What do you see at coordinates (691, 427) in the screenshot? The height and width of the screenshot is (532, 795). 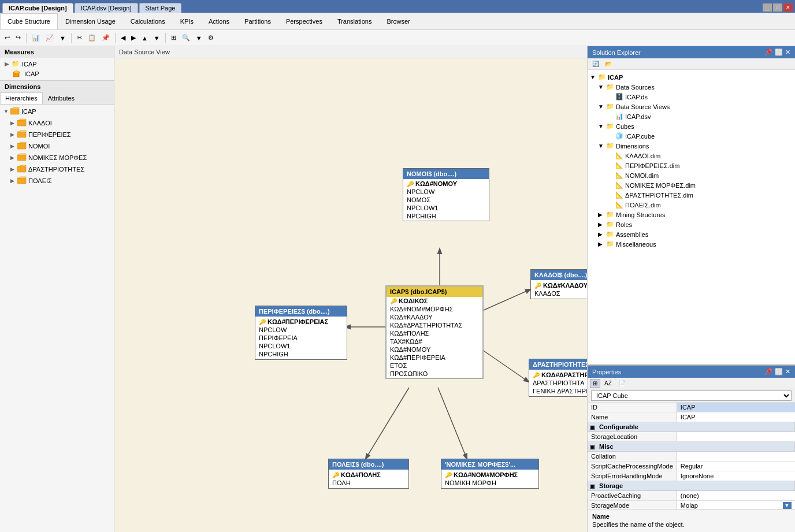 I see `props-section-configurable: ▣ Configurable` at bounding box center [691, 427].